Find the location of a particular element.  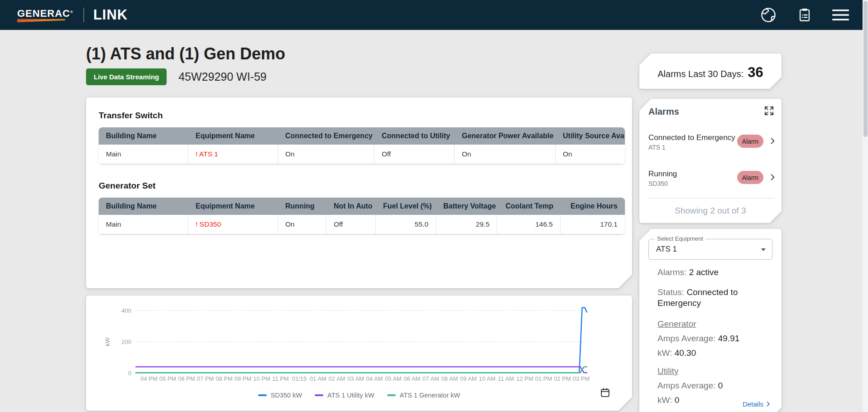

svg-text: 09 PM is located at coordinates (243, 379).